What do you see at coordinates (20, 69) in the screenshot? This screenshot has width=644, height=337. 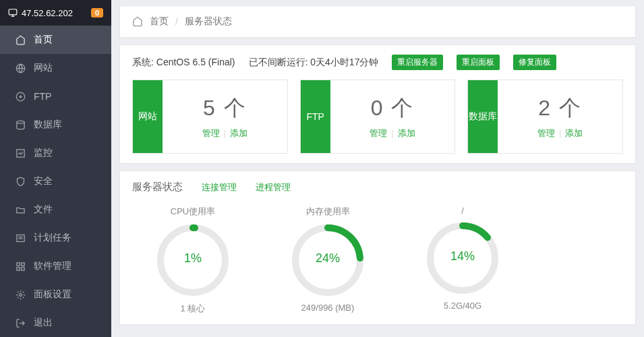 I see `globe-icon` at bounding box center [20, 69].